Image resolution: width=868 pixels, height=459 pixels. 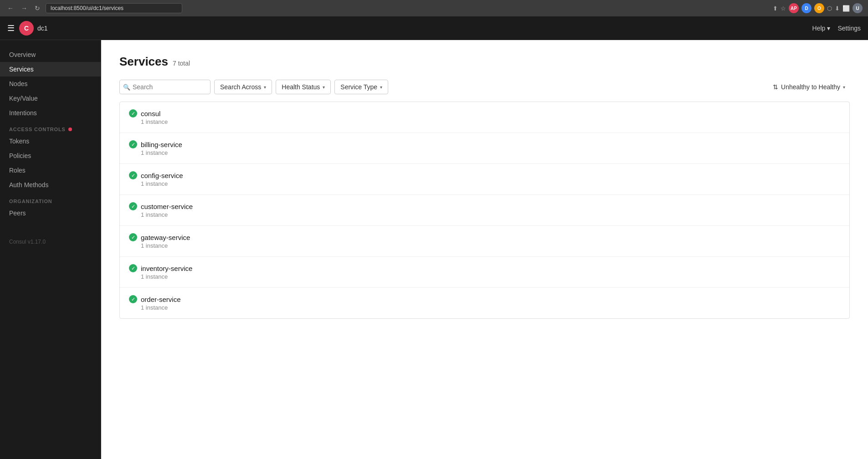 What do you see at coordinates (485, 303) in the screenshot?
I see `service-row: ✓ order-service 1 instance` at bounding box center [485, 303].